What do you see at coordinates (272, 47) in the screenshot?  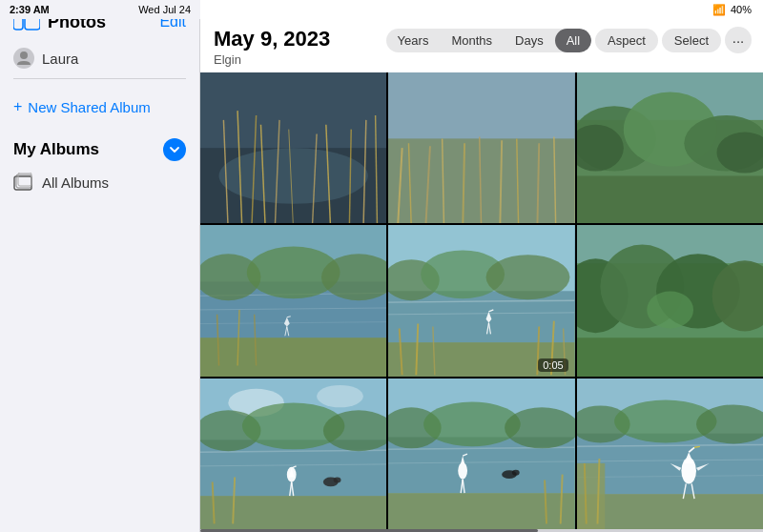 I see `date-info: May 9, 2023 Elgin` at bounding box center [272, 47].